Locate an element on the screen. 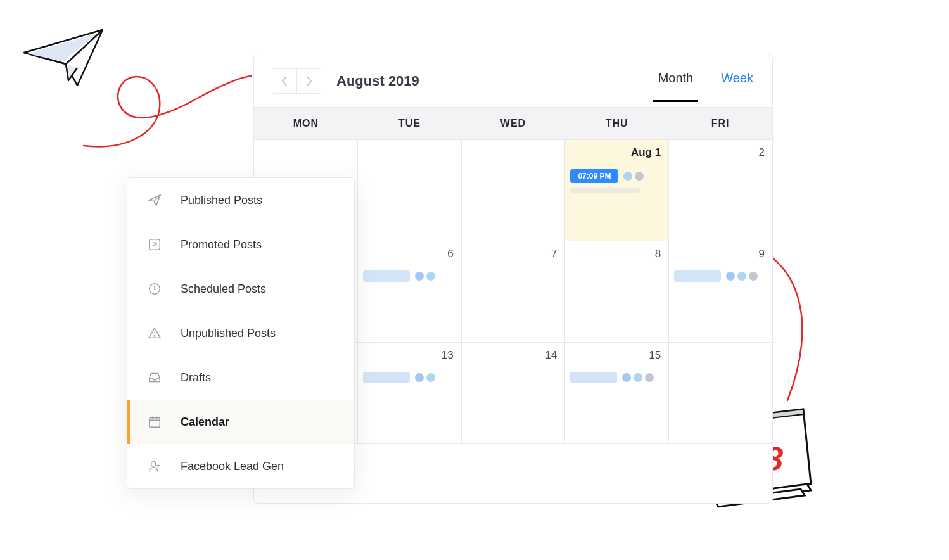 The width and height of the screenshot is (949, 560). date-label: 13 is located at coordinates (447, 355).